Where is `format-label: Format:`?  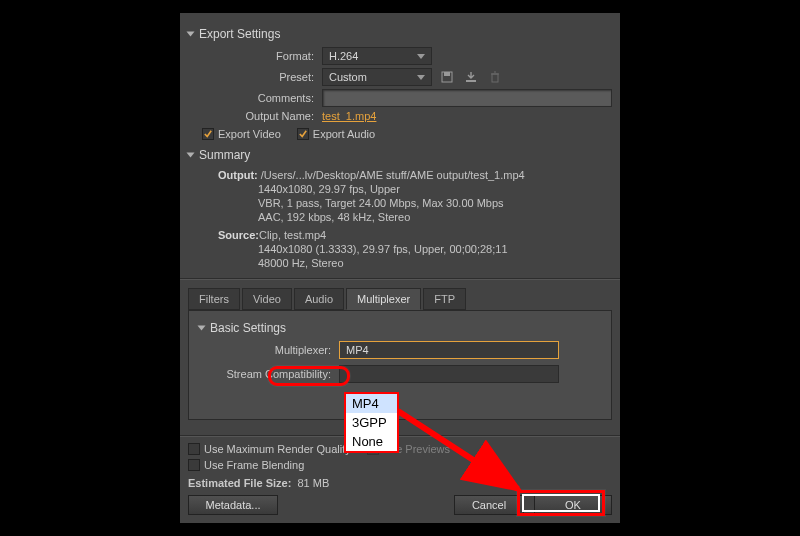
format-label: Format: is located at coordinates (262, 56).